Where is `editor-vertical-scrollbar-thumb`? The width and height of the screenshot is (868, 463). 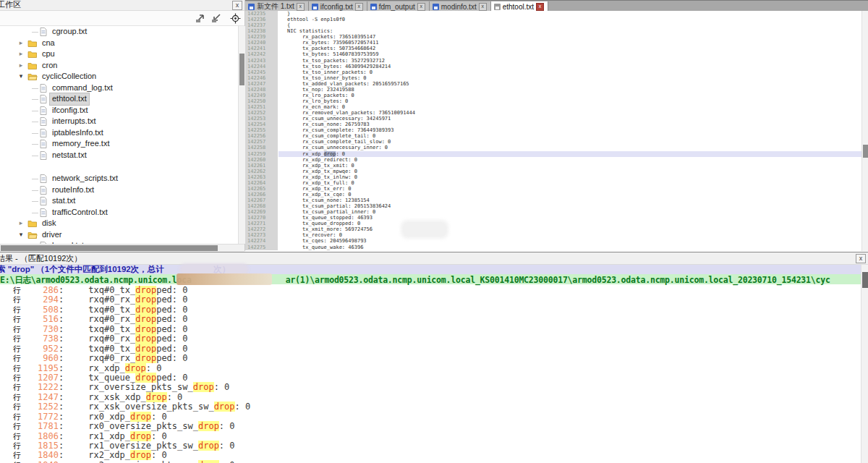
editor-vertical-scrollbar-thumb is located at coordinates (865, 151).